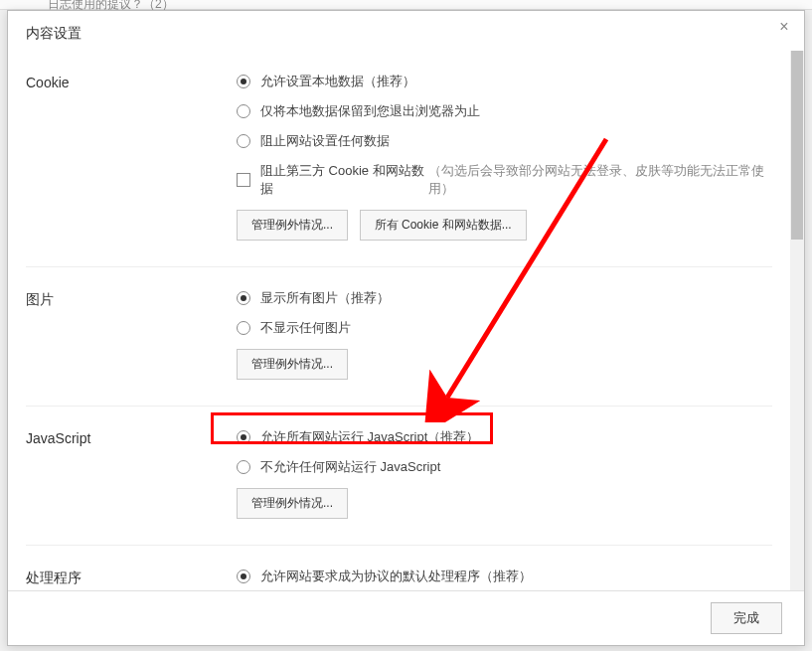 This screenshot has height=651, width=812. Describe the element at coordinates (406, 5) in the screenshot. I see `background-content: 日志使用的提议？（2）` at that location.